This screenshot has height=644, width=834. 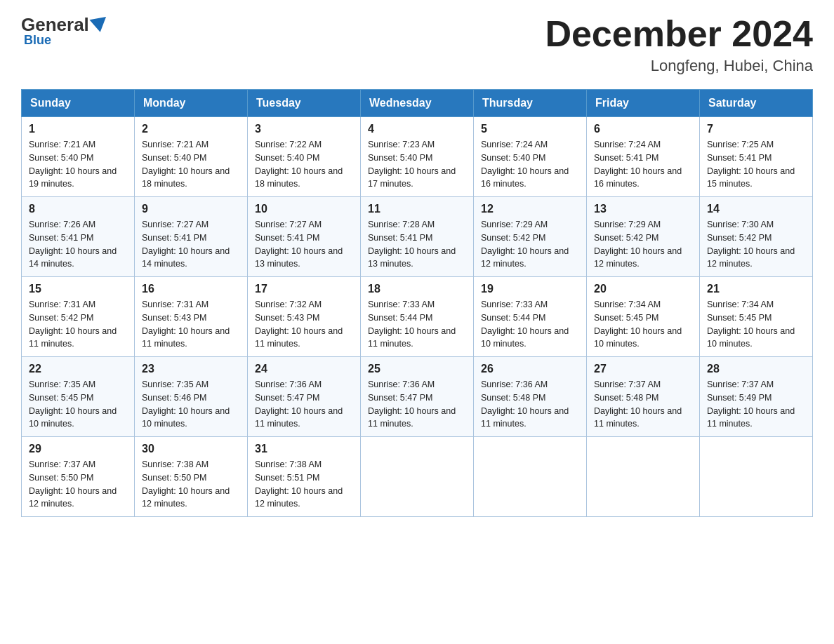 What do you see at coordinates (643, 404) in the screenshot?
I see `day-info: Sunrise: 7:37 AM Sunset: 5:48 PM Dayligh…` at bounding box center [643, 404].